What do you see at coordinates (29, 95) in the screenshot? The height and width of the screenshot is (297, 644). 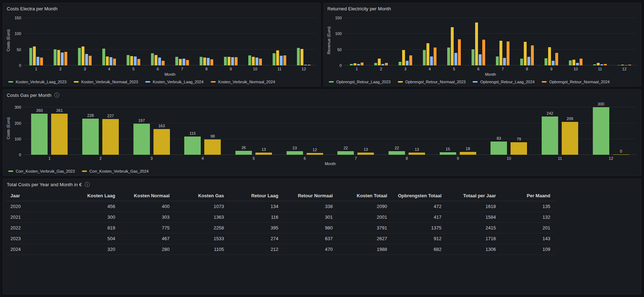 I see `panel-title: Costs Gas per Month` at bounding box center [29, 95].